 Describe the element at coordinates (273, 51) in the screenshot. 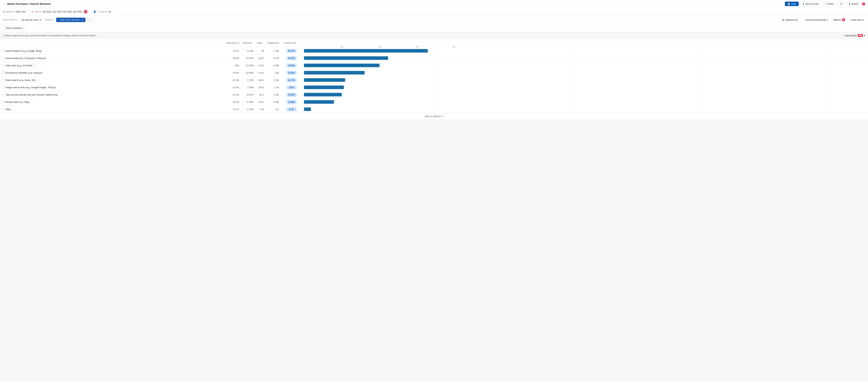

I see `row-responses-0: 7.38k` at that location.